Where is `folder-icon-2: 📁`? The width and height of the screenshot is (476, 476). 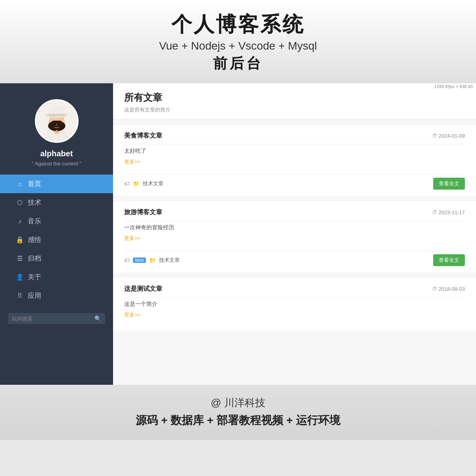
folder-icon-2: 📁 is located at coordinates (152, 260).